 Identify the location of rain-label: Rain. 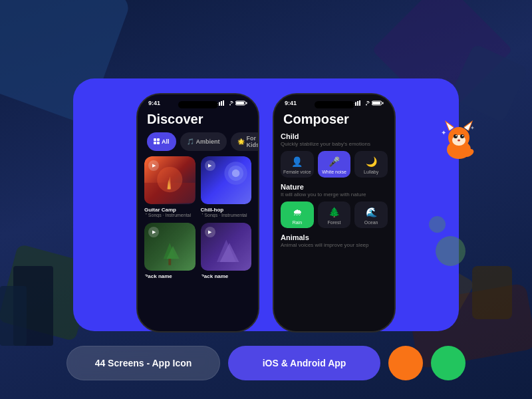
(297, 222).